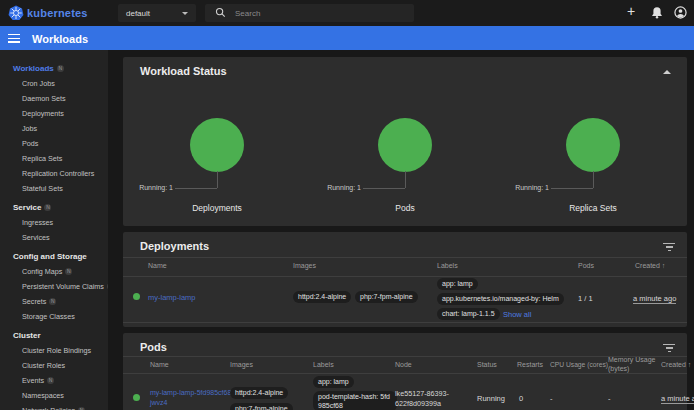 The height and width of the screenshot is (410, 694). I want to click on column-header-cpu: CPU Usage (cores), so click(579, 364).